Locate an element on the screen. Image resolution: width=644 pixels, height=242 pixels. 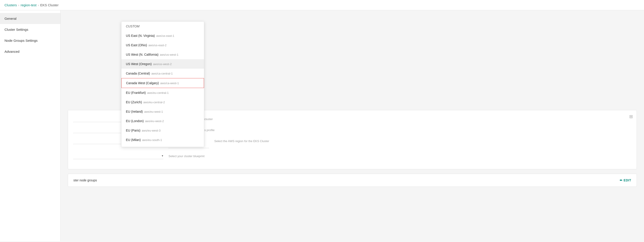
region-dropdown-menu: CUSTOM US East (N. Virginia) aws/us-east… is located at coordinates (163, 84).